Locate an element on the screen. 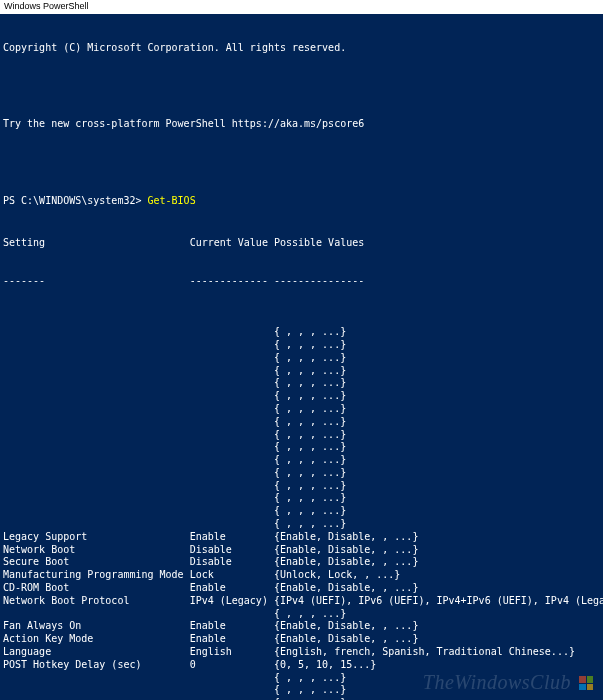 This screenshot has height=700, width=603. output-row: Legacy Support Enable {Enable, Disable, … is located at coordinates (302, 538).